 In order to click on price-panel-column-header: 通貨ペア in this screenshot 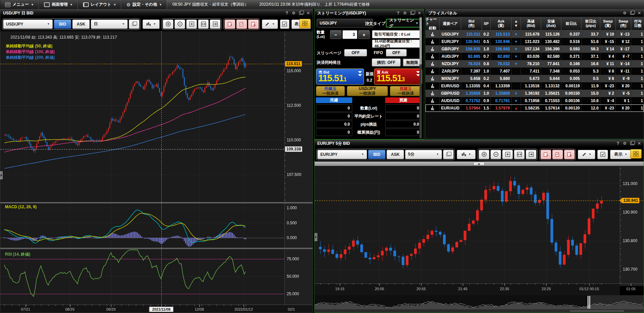, I will do `click(450, 24)`.